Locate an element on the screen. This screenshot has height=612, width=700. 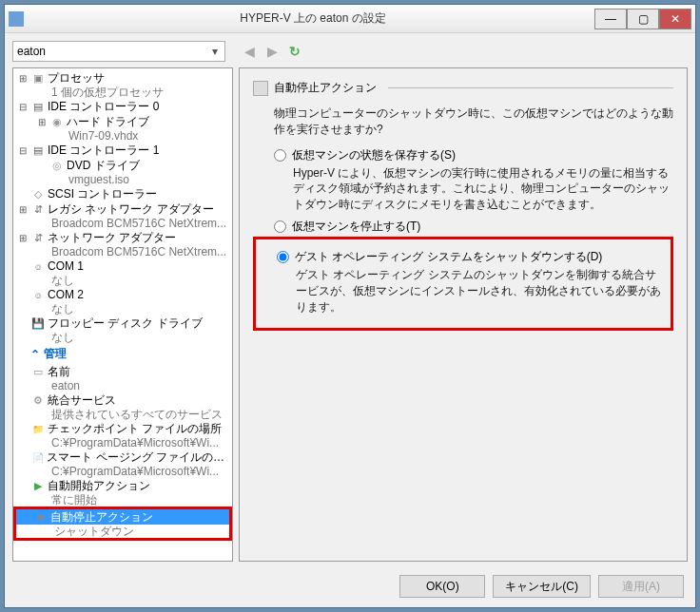
tree-autostop-highlight: 自動停止アクション シャットダウン is located at coordinates (123, 524).